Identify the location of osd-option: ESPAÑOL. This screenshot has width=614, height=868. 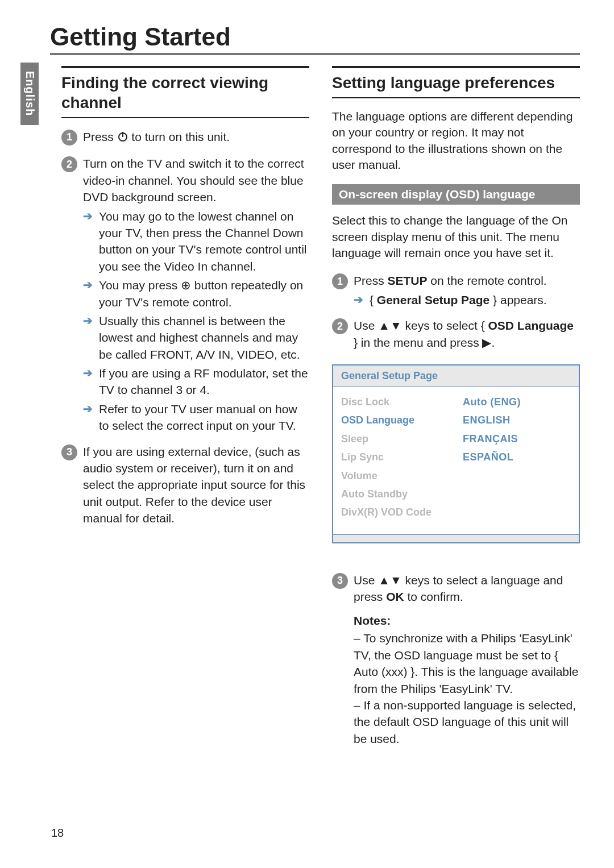
(517, 457).